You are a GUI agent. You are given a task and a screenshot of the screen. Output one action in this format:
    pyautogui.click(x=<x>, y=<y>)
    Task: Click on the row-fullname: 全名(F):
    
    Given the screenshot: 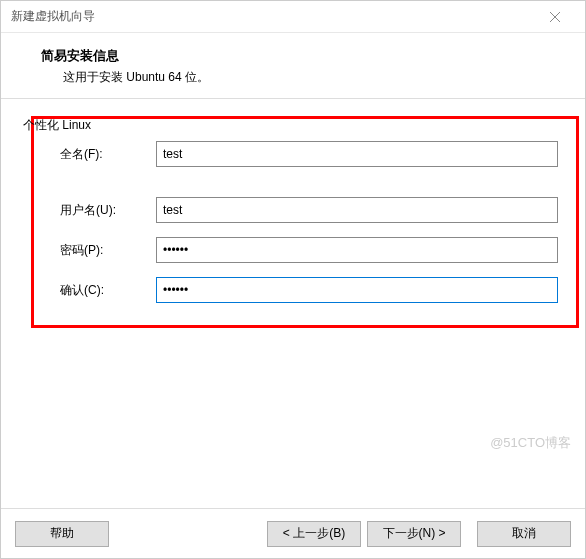 What is the action you would take?
    pyautogui.click(x=305, y=154)
    